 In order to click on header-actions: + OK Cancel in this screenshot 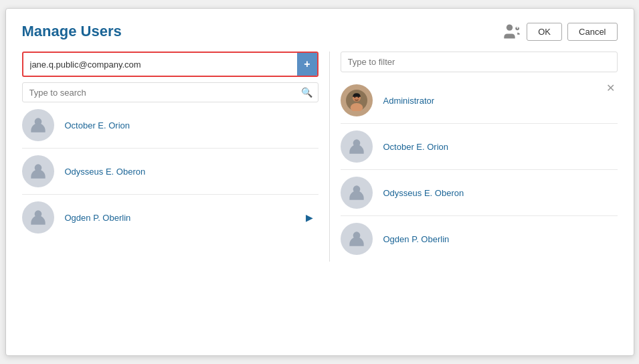, I will do `click(559, 31)`.